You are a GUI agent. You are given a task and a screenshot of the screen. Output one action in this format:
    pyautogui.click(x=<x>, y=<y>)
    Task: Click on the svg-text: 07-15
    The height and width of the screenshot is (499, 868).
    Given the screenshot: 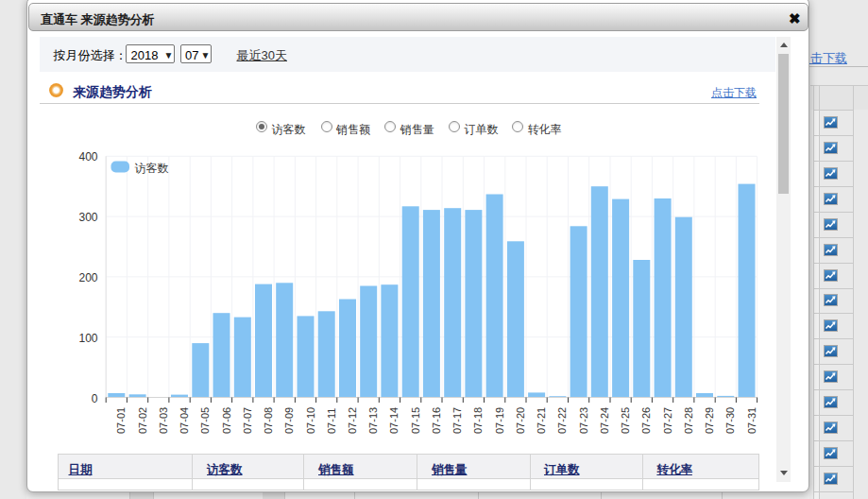 What is the action you would take?
    pyautogui.click(x=416, y=421)
    